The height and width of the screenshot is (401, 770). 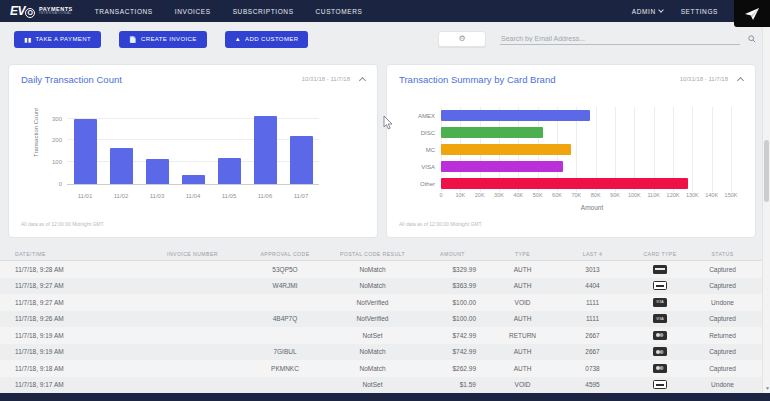 What do you see at coordinates (752, 39) in the screenshot?
I see `search-icon` at bounding box center [752, 39].